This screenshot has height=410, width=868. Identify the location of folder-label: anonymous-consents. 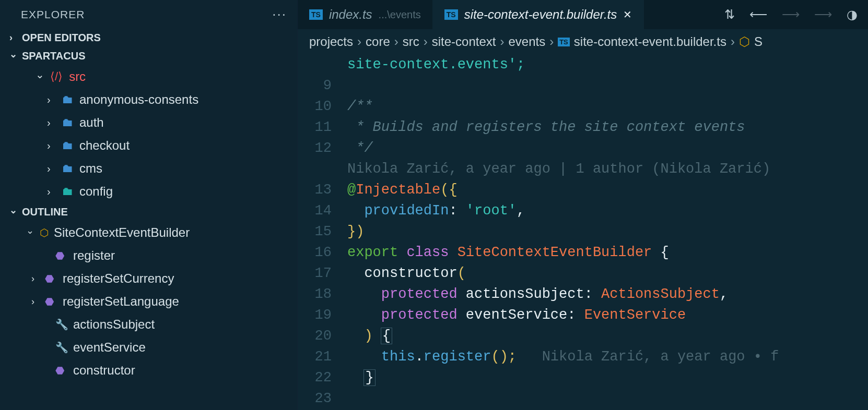
(139, 100).